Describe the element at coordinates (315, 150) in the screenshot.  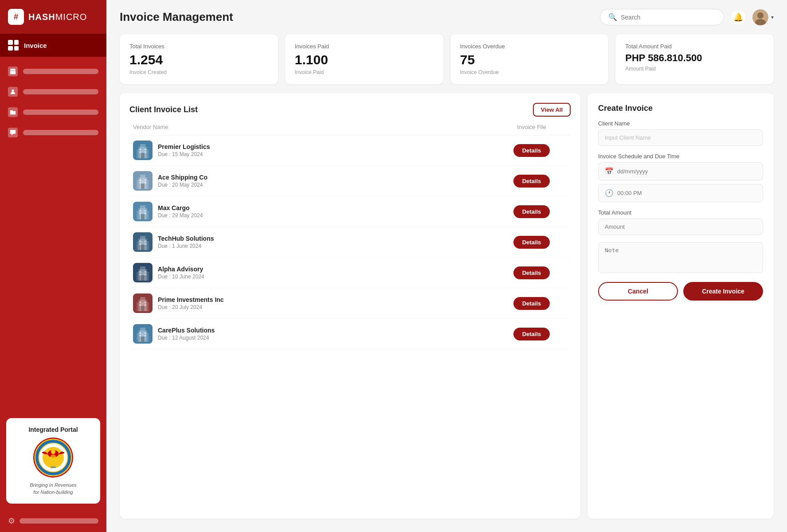
I see `vendor-info: Premier LogisticsDue : 15 May 2024` at that location.